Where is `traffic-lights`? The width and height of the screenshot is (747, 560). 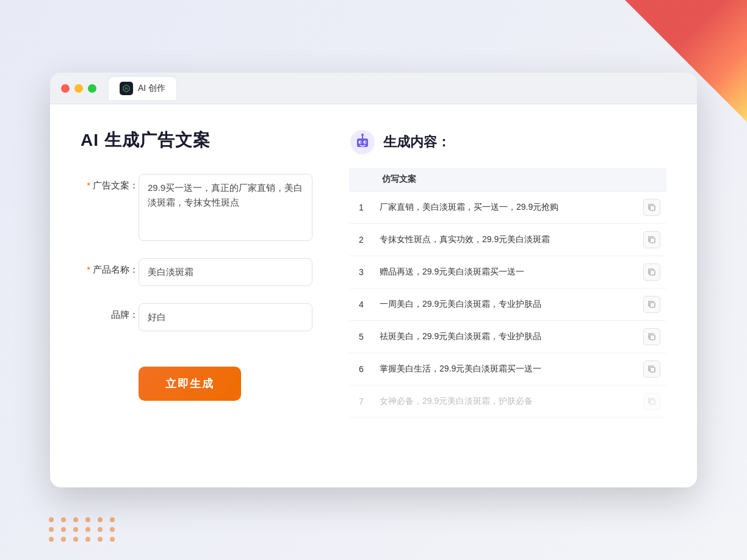
traffic-lights is located at coordinates (79, 88).